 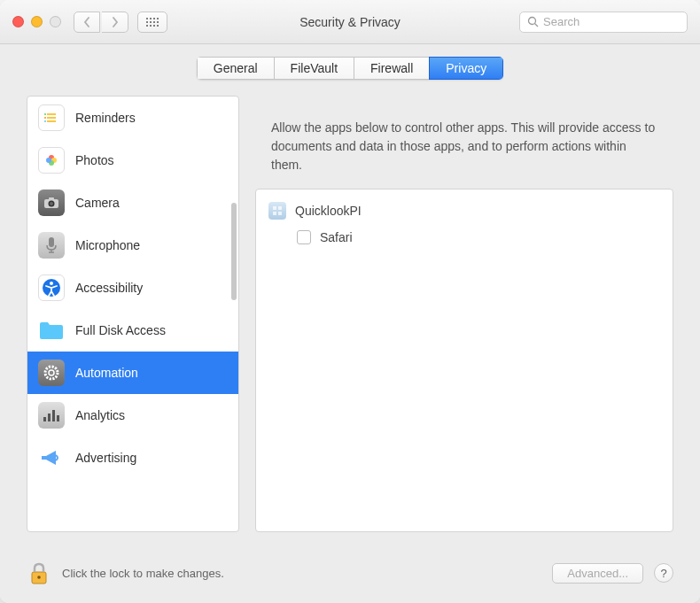 I want to click on sidebar-item-label: Full Disk Access, so click(x=121, y=330).